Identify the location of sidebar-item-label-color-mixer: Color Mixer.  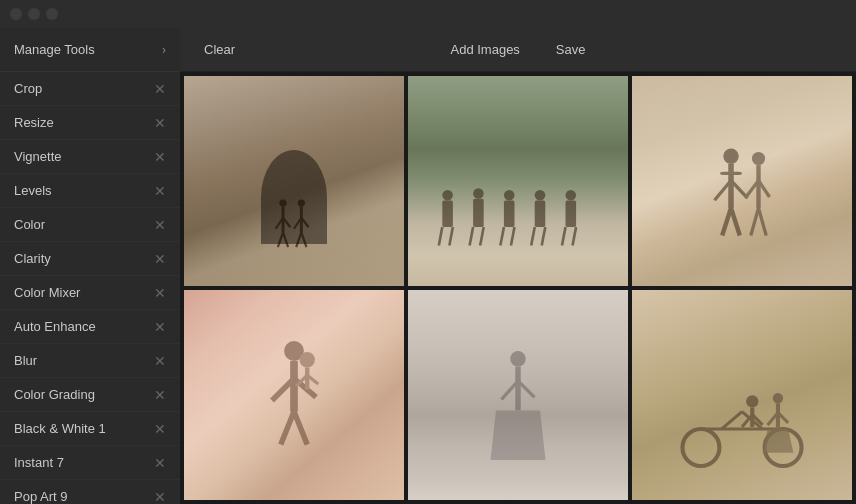
(47, 292).